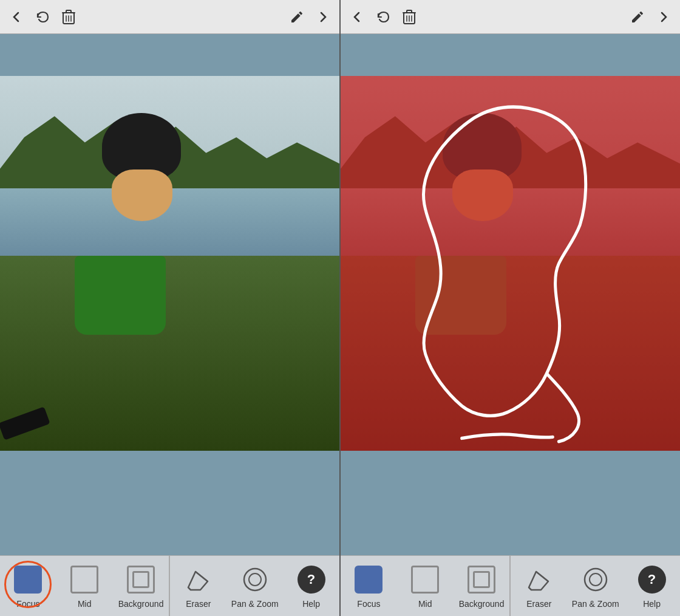 The height and width of the screenshot is (616, 680). I want to click on right-forward-button, so click(664, 17).